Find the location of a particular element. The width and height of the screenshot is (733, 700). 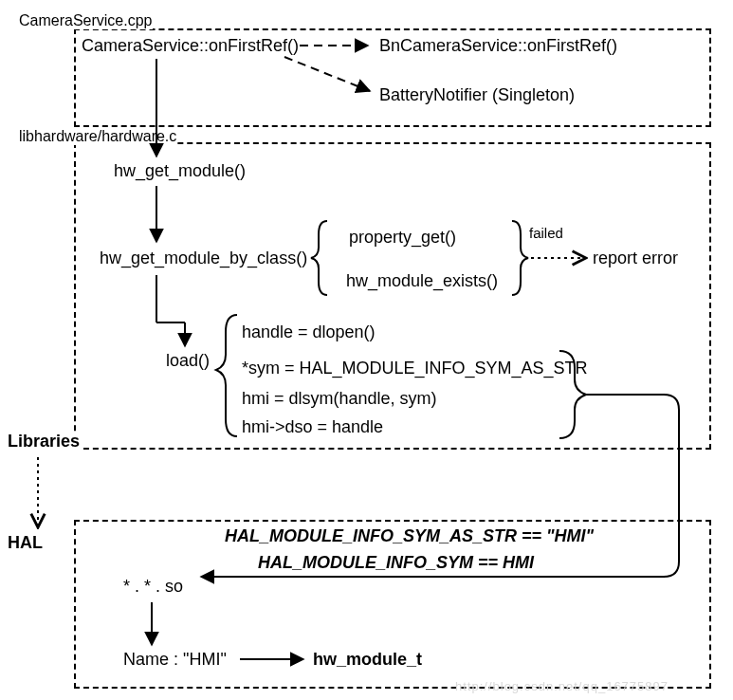

label-failed: failed is located at coordinates (546, 233).